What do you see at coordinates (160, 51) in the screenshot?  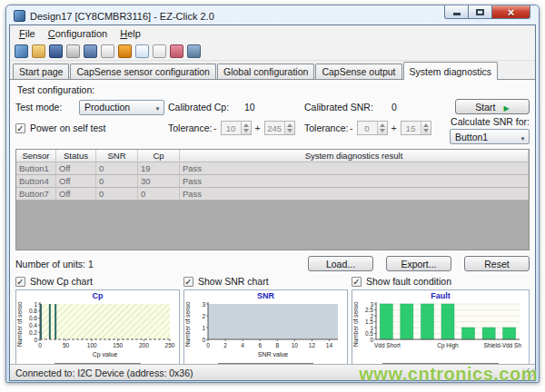 I see `report-icon` at bounding box center [160, 51].